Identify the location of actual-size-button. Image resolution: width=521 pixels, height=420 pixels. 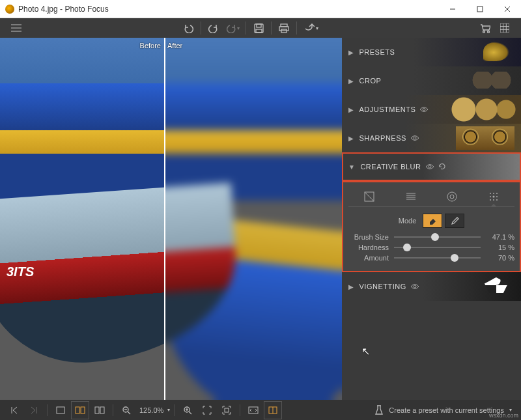
(227, 410).